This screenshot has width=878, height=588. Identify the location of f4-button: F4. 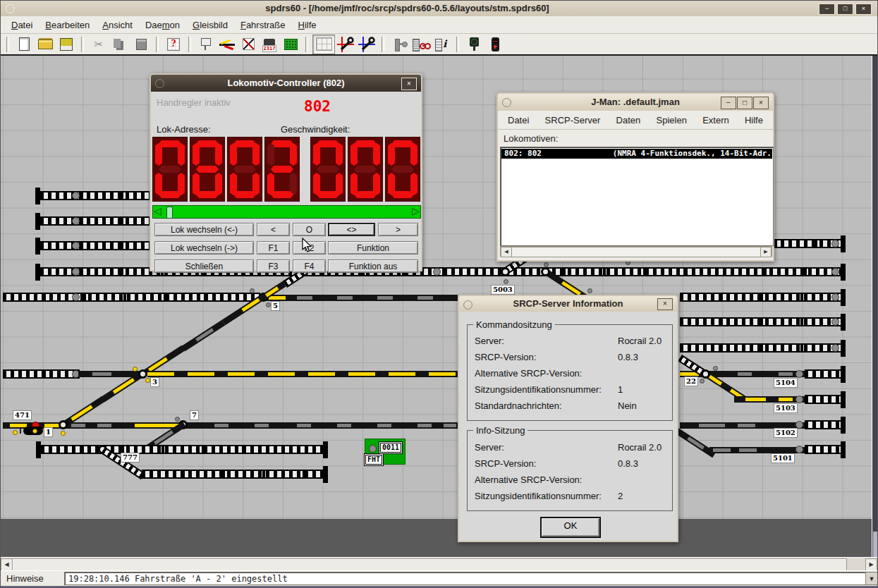
(309, 267).